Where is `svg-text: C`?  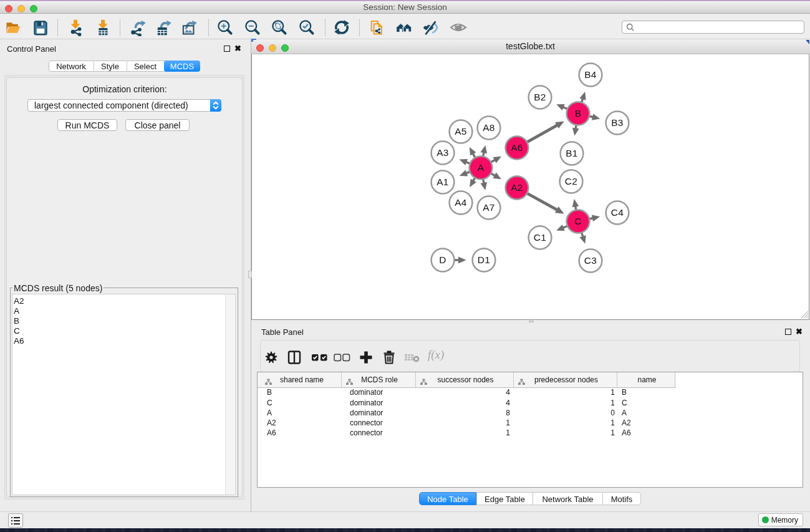
svg-text: C is located at coordinates (578, 221).